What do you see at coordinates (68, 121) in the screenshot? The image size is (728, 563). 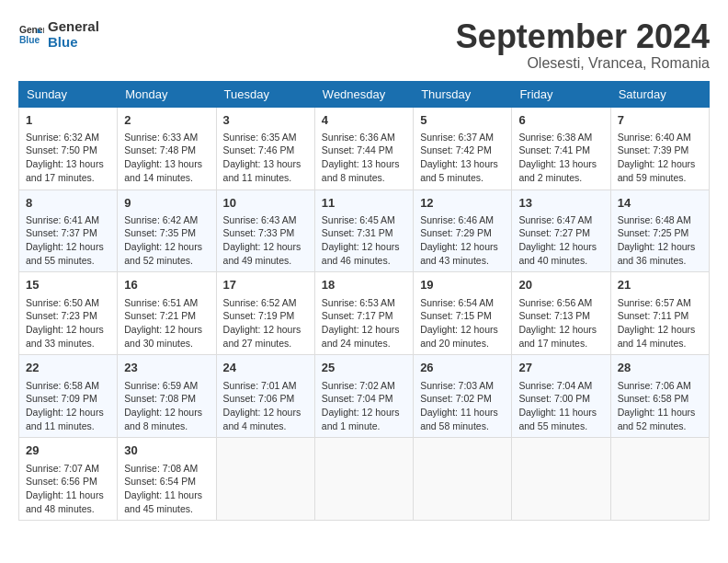 I see `day-number: 1` at bounding box center [68, 121].